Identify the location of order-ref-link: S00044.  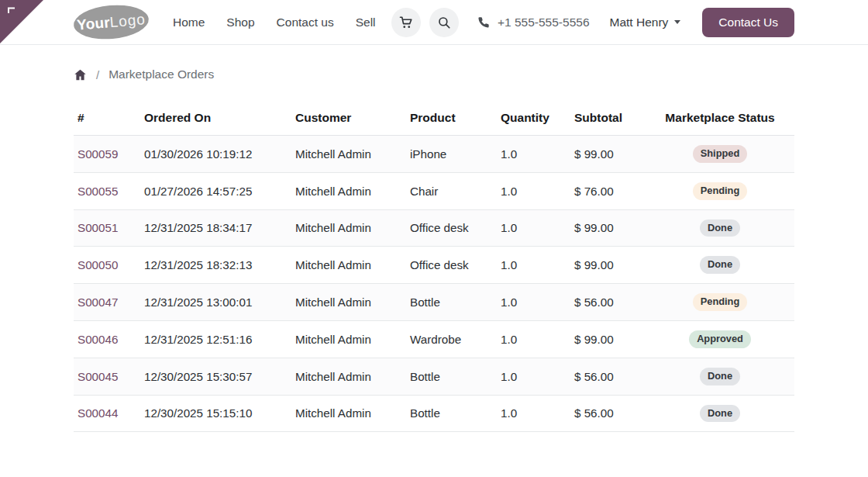
(98, 413).